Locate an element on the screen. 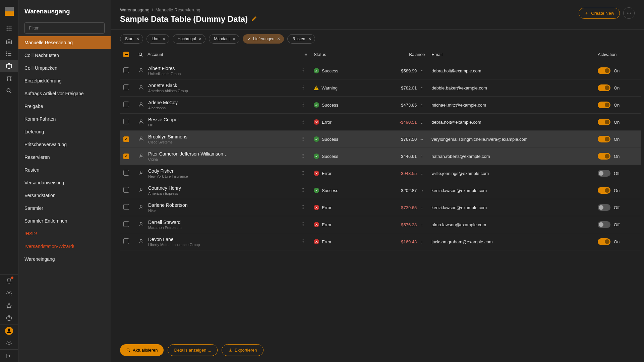 This screenshot has height=362, width=644. filter-chip: Start✕ is located at coordinates (131, 39).